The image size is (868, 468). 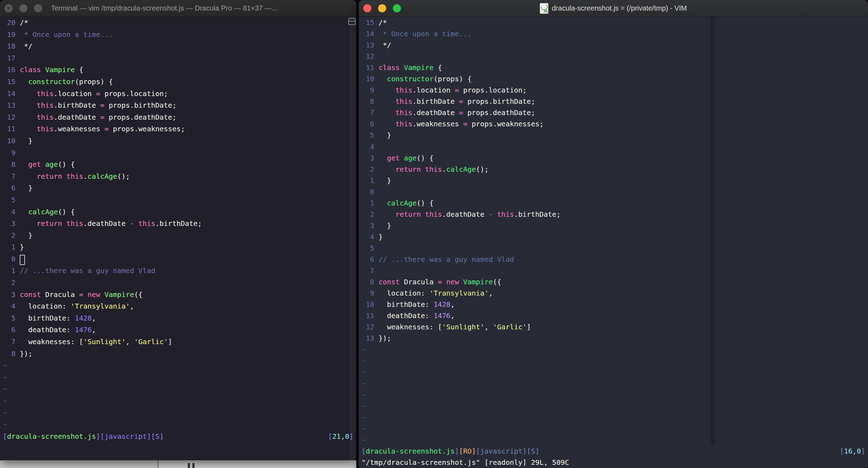 I want to click on code-line: 11 this.weaknesses = props.weaknesses;, so click(x=178, y=129).